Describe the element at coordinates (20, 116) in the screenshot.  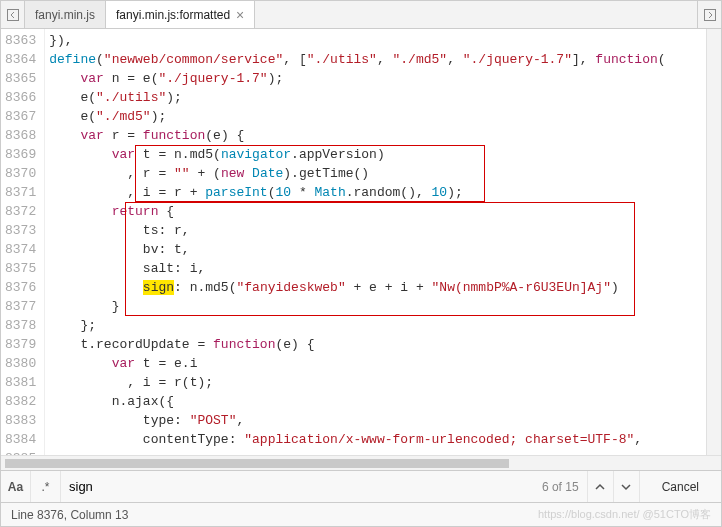
I see `line-number: 8367` at that location.